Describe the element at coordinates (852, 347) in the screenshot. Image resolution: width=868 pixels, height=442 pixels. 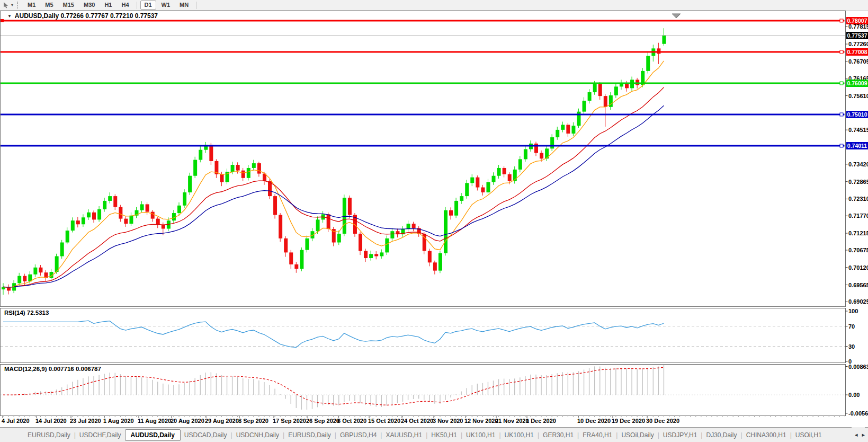
I see `rsi-scale-label: 30` at that location.